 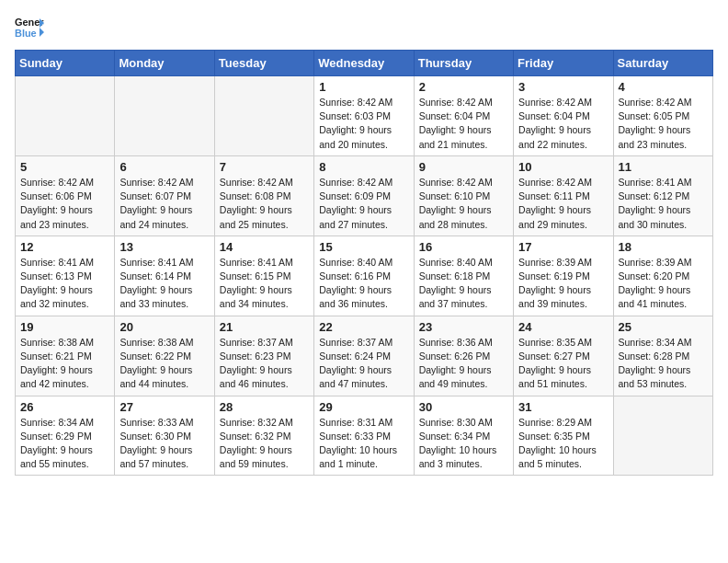 What do you see at coordinates (64, 283) in the screenshot?
I see `day-info: Sunrise: 8:41 AM Sunset: 6:13 PM Dayligh…` at bounding box center [64, 283].